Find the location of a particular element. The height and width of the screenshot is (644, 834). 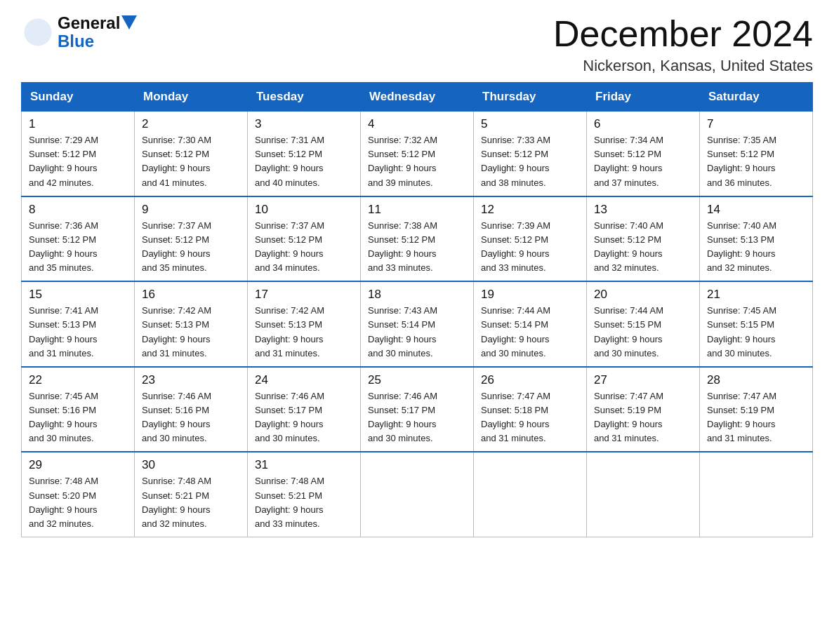

day-number: 24 is located at coordinates (304, 380).